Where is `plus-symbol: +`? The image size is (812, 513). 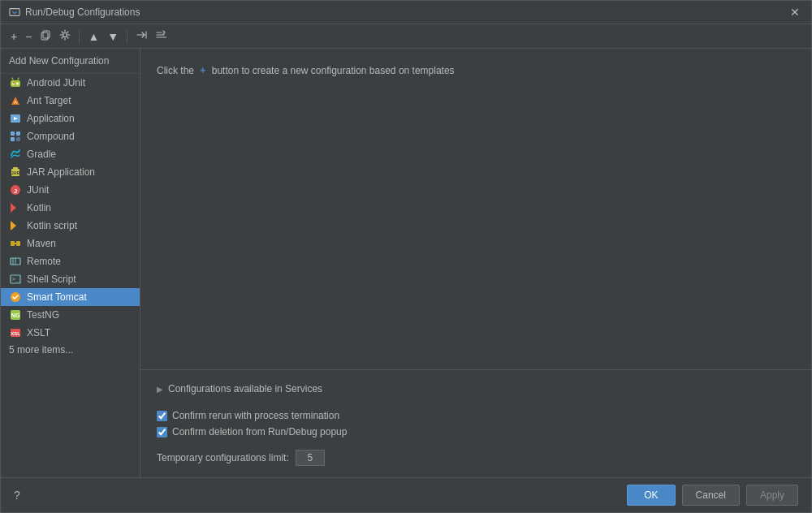 plus-symbol: + is located at coordinates (203, 71).